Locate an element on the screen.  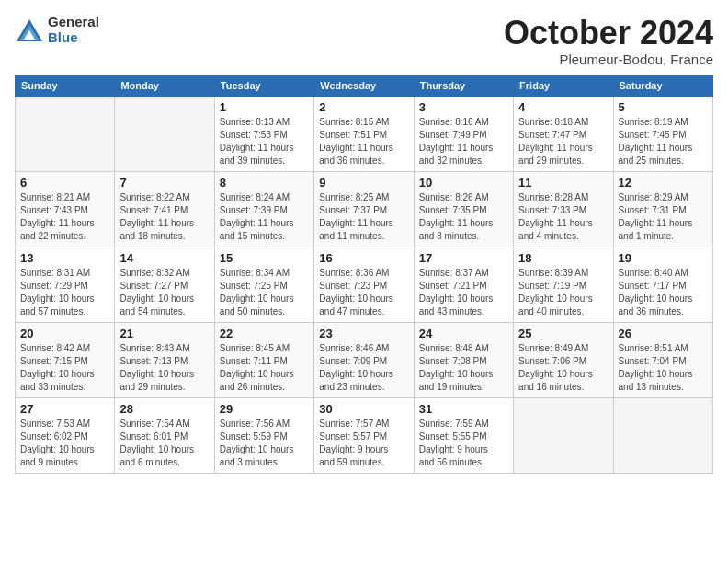
day-number: 3 is located at coordinates (463, 107).